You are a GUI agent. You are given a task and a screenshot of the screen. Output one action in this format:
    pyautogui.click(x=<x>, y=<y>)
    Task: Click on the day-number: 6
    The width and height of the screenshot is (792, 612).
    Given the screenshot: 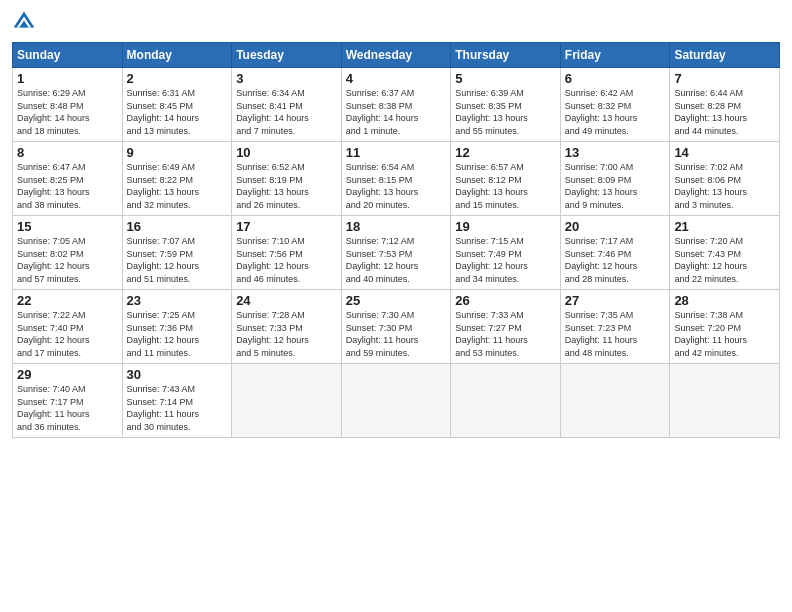 What is the action you would take?
    pyautogui.click(x=616, y=78)
    